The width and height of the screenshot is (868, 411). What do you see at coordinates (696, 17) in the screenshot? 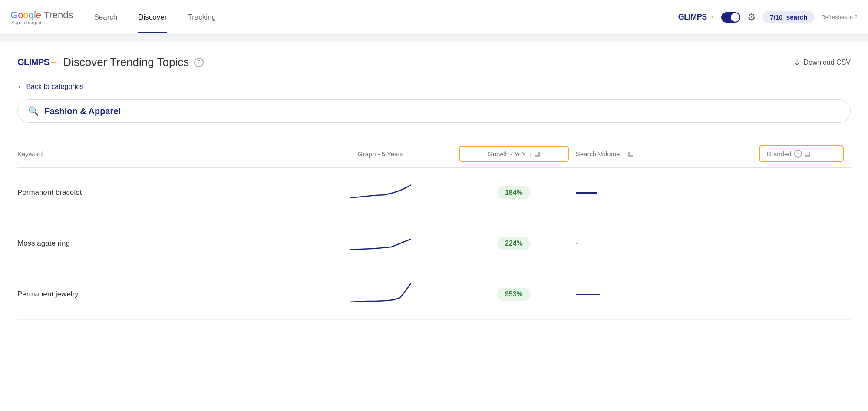
I see `glimpse-logo-header: GLIMPS→` at bounding box center [696, 17].